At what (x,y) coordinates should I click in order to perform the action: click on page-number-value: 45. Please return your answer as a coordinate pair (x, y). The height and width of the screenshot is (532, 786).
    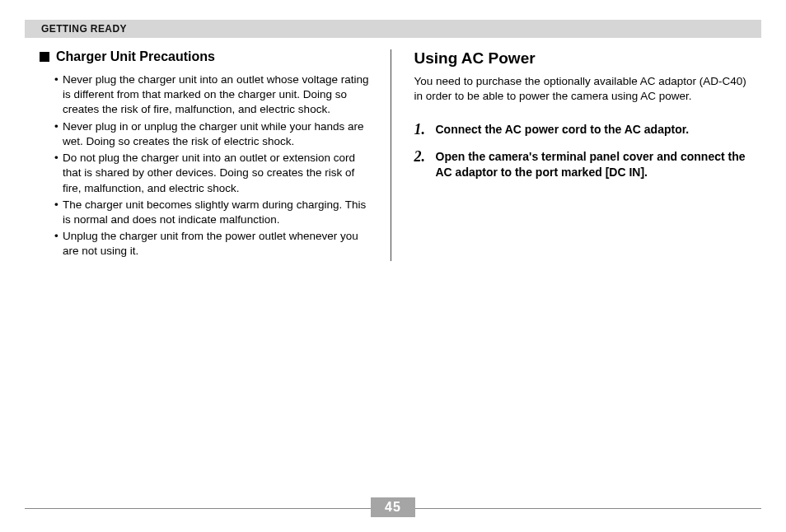
    Looking at the image, I should click on (393, 507).